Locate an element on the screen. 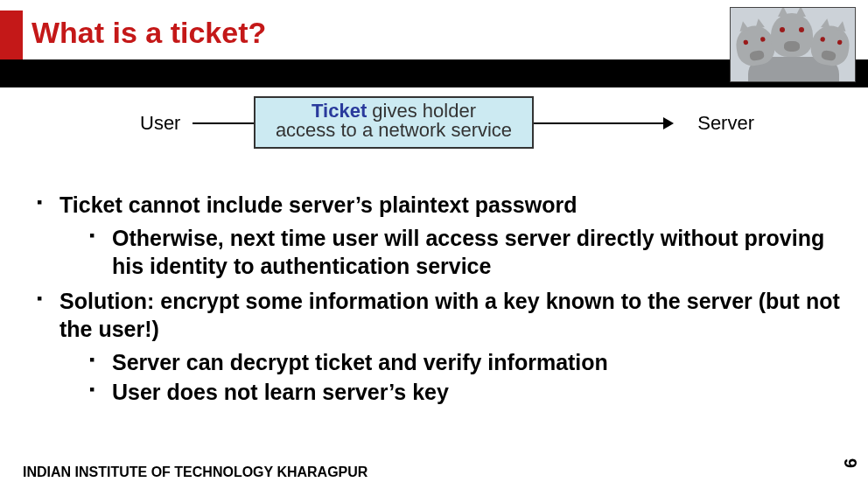  bullet-2b: User does not learn server’s key is located at coordinates (474, 392).